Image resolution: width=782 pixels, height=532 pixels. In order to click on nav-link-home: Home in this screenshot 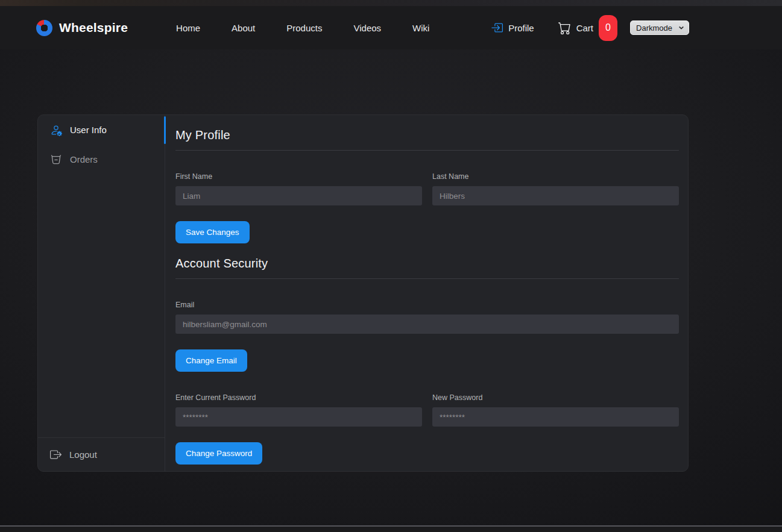, I will do `click(188, 28)`.